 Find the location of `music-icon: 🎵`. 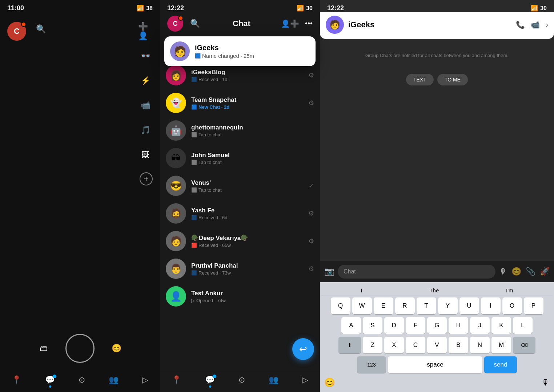

music-icon: 🎵 is located at coordinates (145, 130).